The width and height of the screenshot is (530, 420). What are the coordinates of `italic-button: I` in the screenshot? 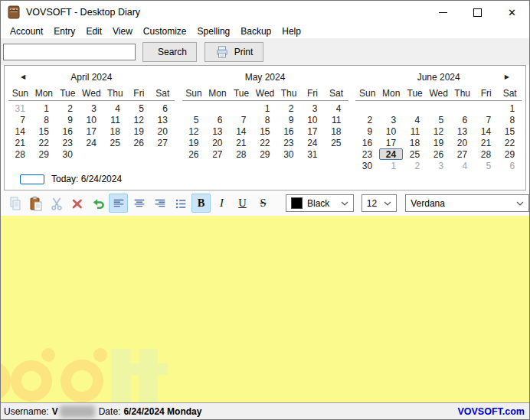 It's located at (222, 203).